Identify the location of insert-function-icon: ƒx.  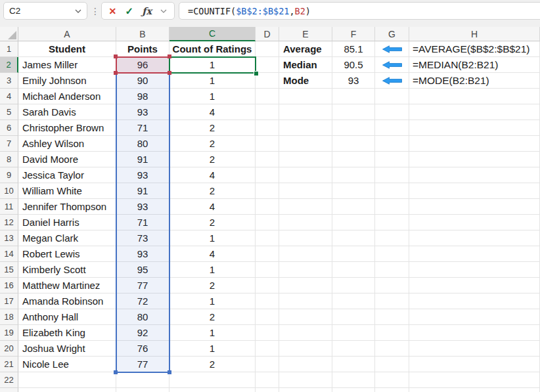
(147, 11).